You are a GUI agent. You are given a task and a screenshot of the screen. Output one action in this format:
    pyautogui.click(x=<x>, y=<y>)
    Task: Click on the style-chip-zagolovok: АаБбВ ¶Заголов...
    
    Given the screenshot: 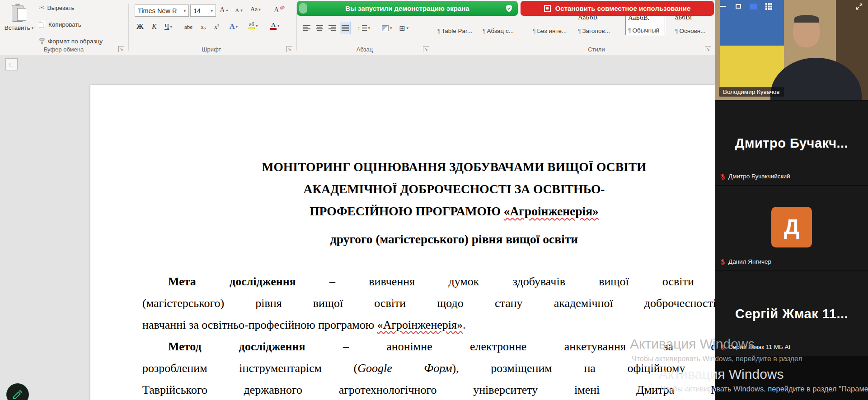 What is the action you would take?
    pyautogui.click(x=596, y=24)
    